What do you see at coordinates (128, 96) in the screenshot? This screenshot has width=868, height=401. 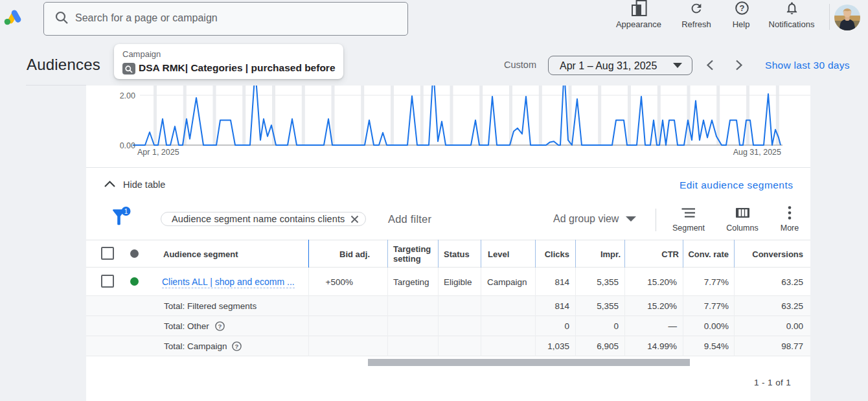 I see `svg-text: 2.00` at bounding box center [128, 96].